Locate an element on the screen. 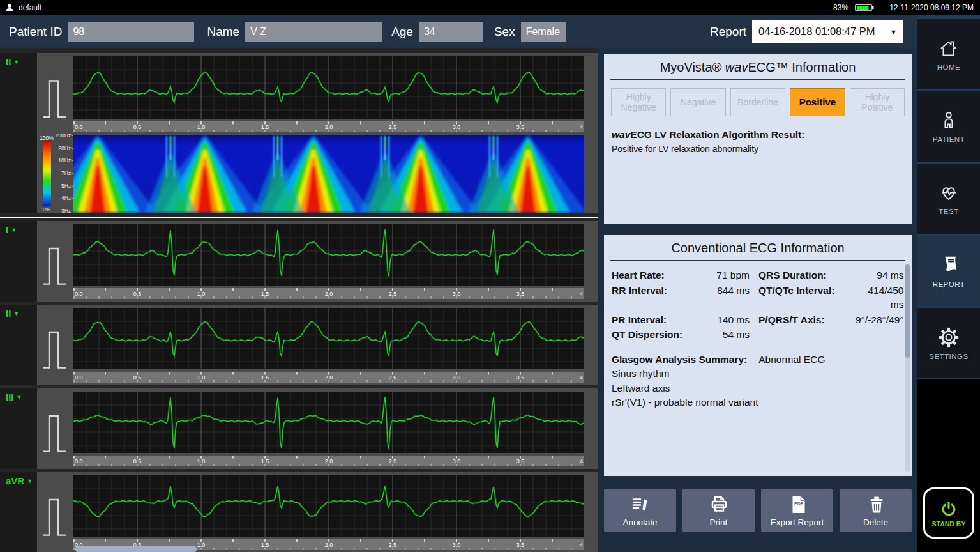 This screenshot has height=552, width=980. svg-text: 1.0 is located at coordinates (202, 461).